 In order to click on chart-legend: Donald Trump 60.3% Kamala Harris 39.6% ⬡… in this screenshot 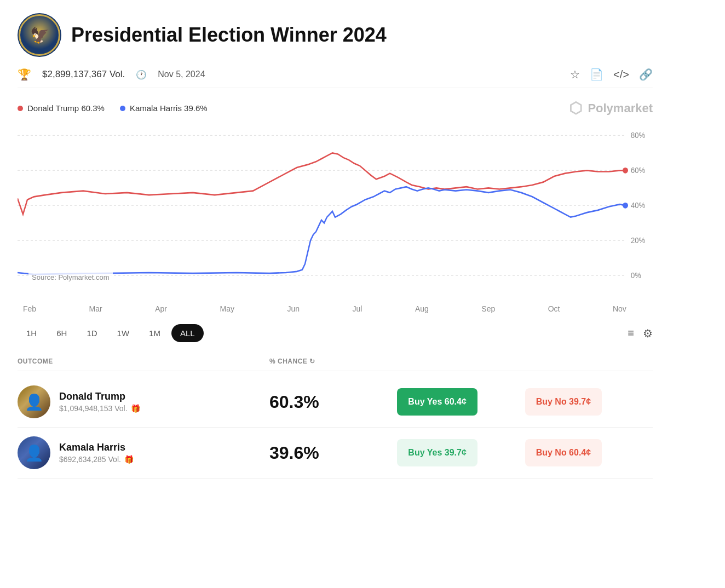, I will do `click(335, 108)`.